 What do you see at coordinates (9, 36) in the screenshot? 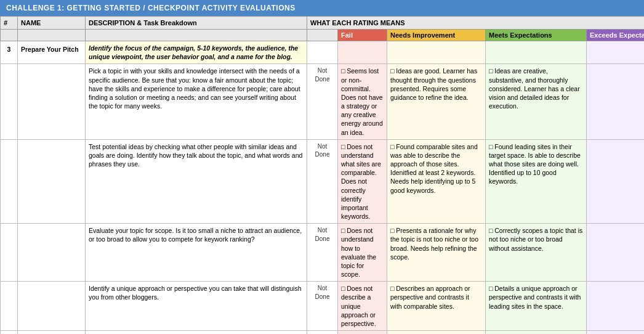
I see `header-empty1` at bounding box center [9, 36].